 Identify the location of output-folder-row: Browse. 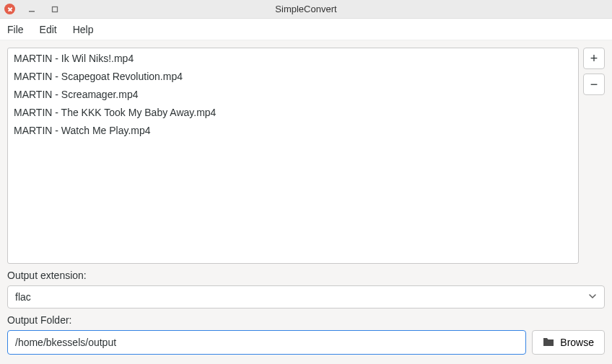
(306, 342).